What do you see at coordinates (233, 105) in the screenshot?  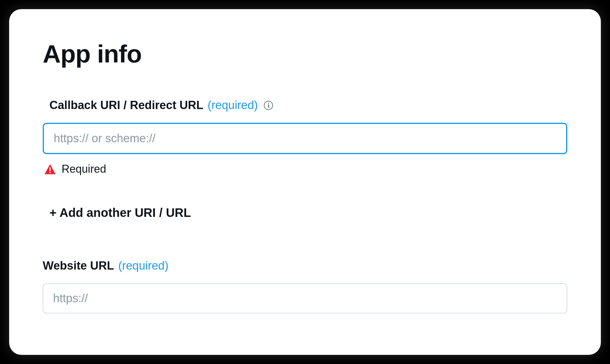 I see `callback-required-tag: (required)` at bounding box center [233, 105].